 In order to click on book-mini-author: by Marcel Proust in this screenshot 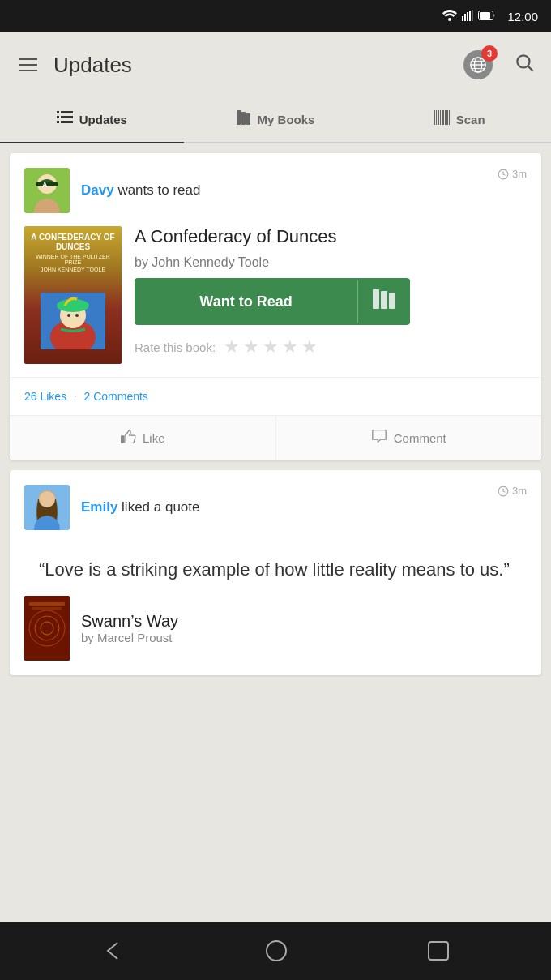, I will do `click(130, 637)`.